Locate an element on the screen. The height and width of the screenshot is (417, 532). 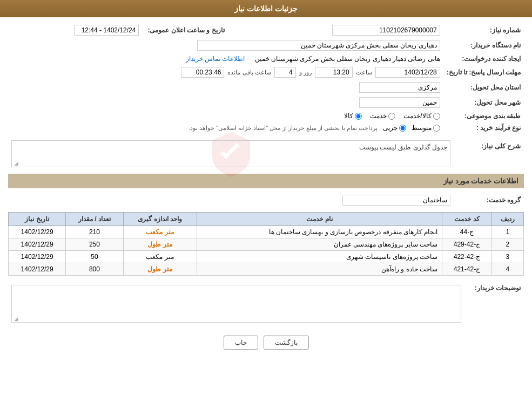
group-value is located at coordinates (231, 200).